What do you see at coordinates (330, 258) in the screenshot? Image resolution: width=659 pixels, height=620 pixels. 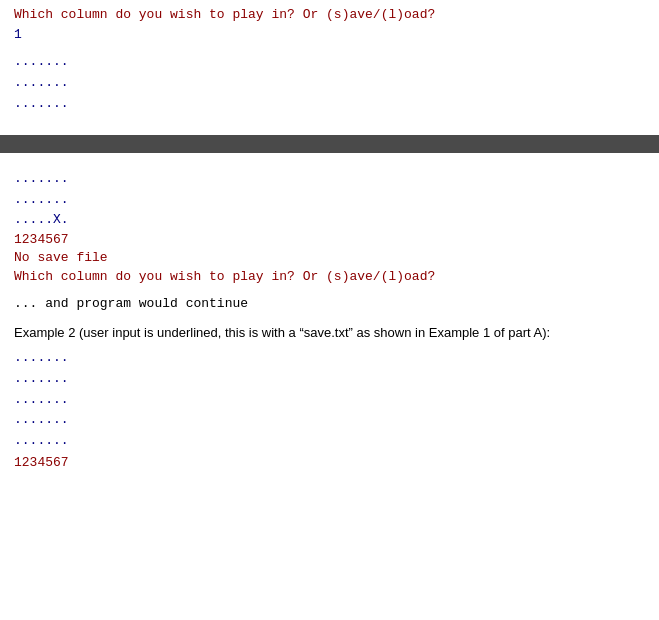 I see `no-save-text: No save file` at bounding box center [330, 258].